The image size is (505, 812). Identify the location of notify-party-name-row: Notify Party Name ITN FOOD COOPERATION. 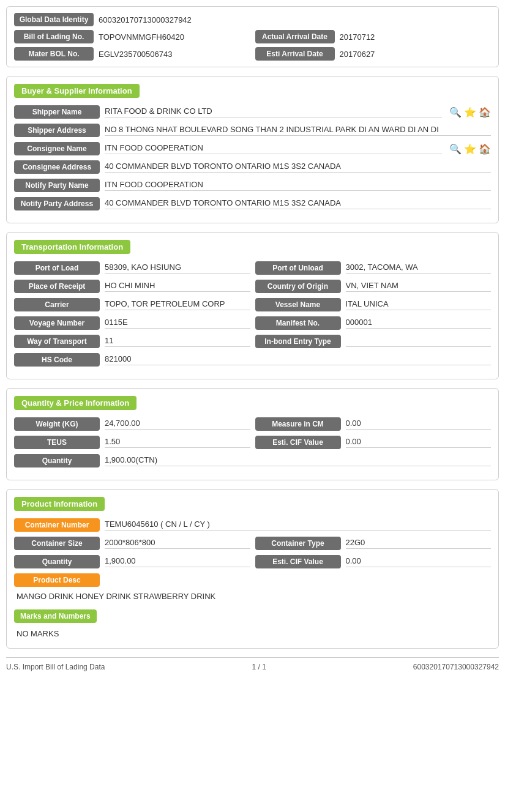
(252, 185).